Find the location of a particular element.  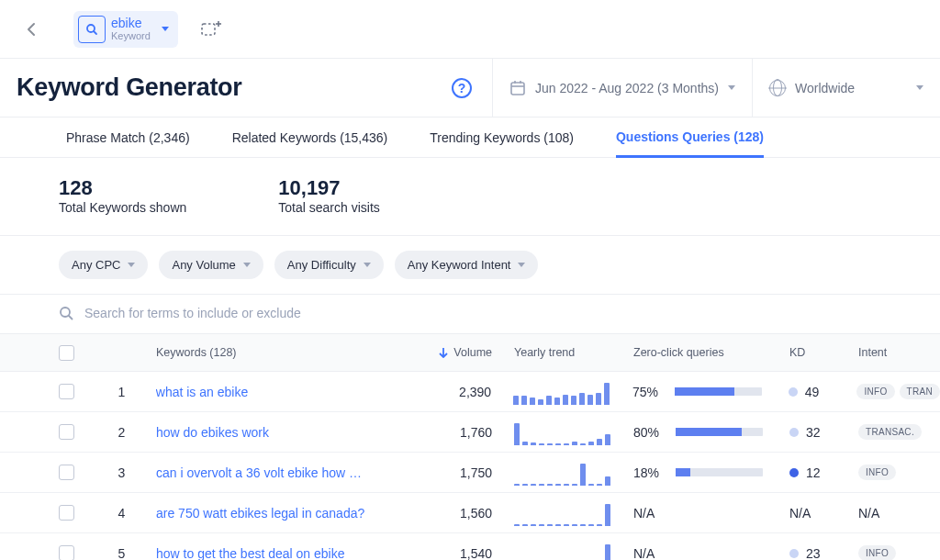

stat-total-keywords: 128 Total Keywords shown is located at coordinates (123, 196).